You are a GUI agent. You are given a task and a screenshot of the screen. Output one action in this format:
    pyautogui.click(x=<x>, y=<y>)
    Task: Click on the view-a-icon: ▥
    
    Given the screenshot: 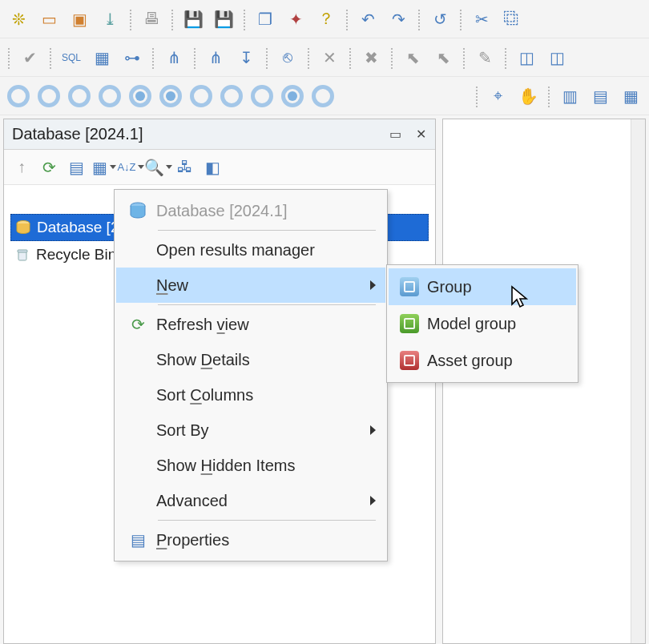 What is the action you would take?
    pyautogui.click(x=570, y=96)
    